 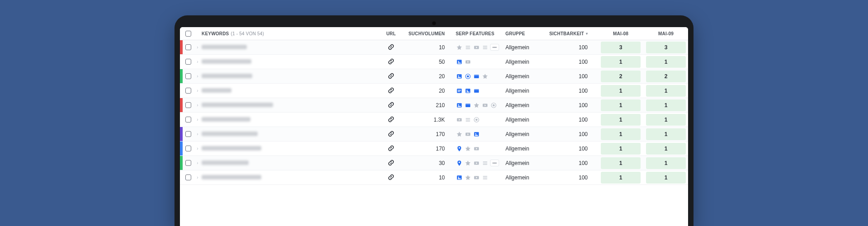 What do you see at coordinates (434, 178) in the screenshot?
I see `table-row: › 10 Allgemein 100 1 1` at bounding box center [434, 178].